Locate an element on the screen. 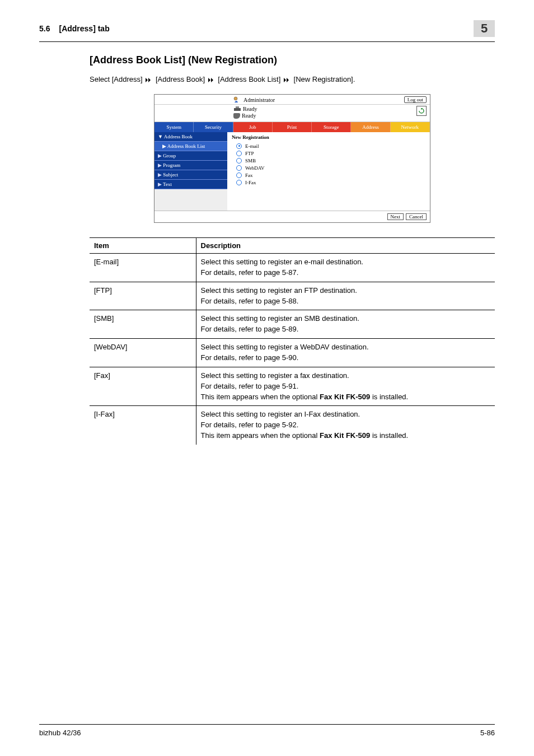 This screenshot has width=534, height=756. sidebar-item-subject: ▶ Subject is located at coordinates (191, 175).